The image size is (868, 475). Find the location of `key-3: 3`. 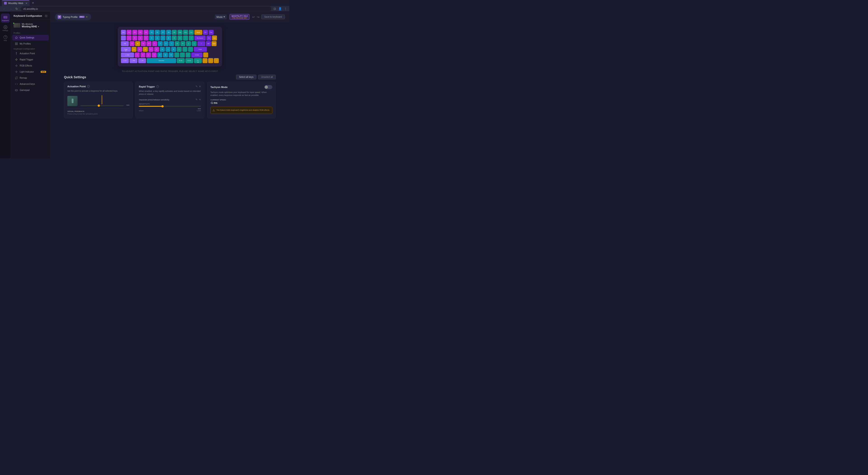

key-3: 3 is located at coordinates (140, 38).